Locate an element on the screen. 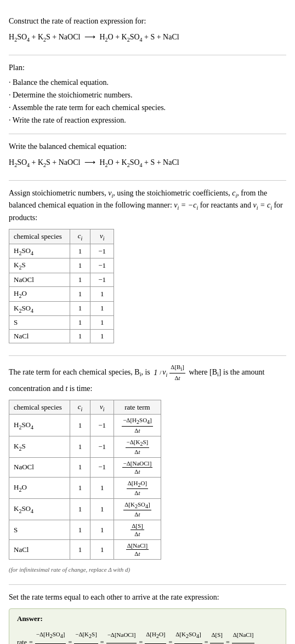 This screenshot has width=295, height=644. answer-box: Answer: rate = −Δ[H2SO4] Δt = −Δ[K2S] Δt… is located at coordinates (148, 626).